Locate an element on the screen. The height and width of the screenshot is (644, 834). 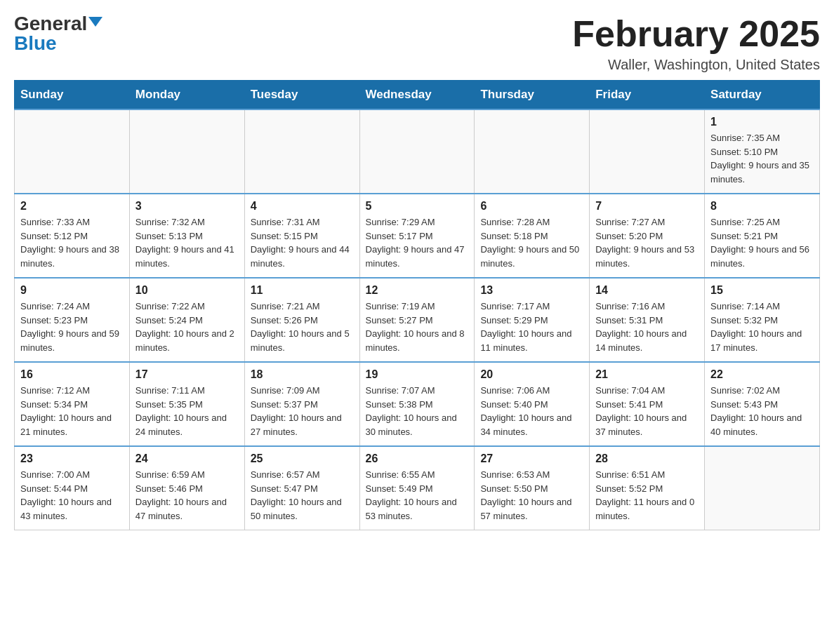
day-info: Sunrise: 7:07 AM Sunset: 5:38 PM Dayligh… is located at coordinates (417, 411).